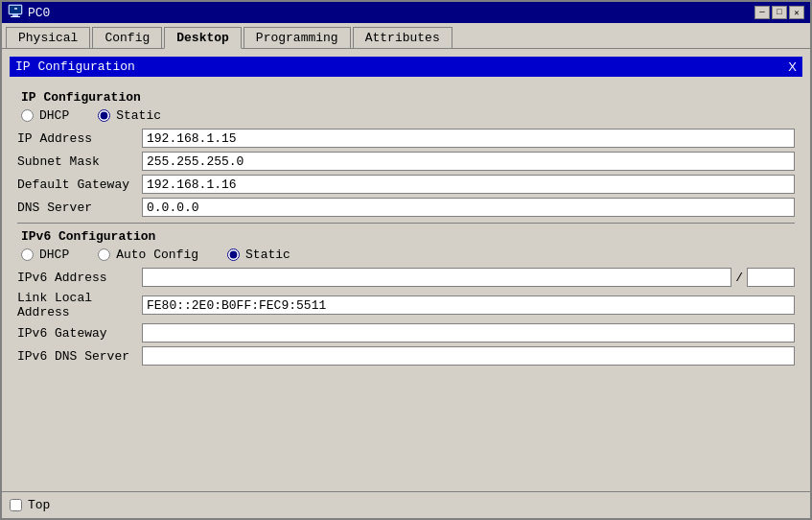 Image resolution: width=812 pixels, height=520 pixels. What do you see at coordinates (406, 67) in the screenshot?
I see `ip-config-header: IP Configuration X` at bounding box center [406, 67].